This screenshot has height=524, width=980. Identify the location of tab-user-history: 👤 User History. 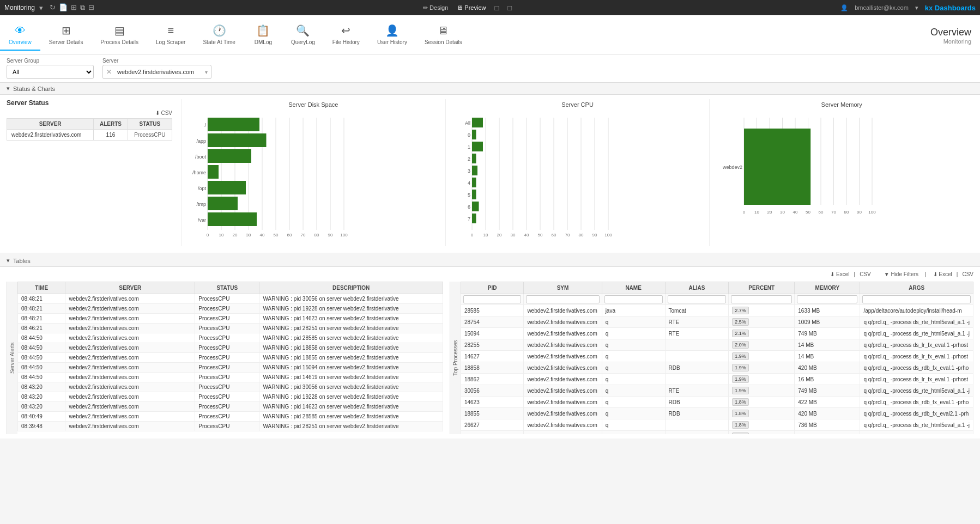
(392, 36).